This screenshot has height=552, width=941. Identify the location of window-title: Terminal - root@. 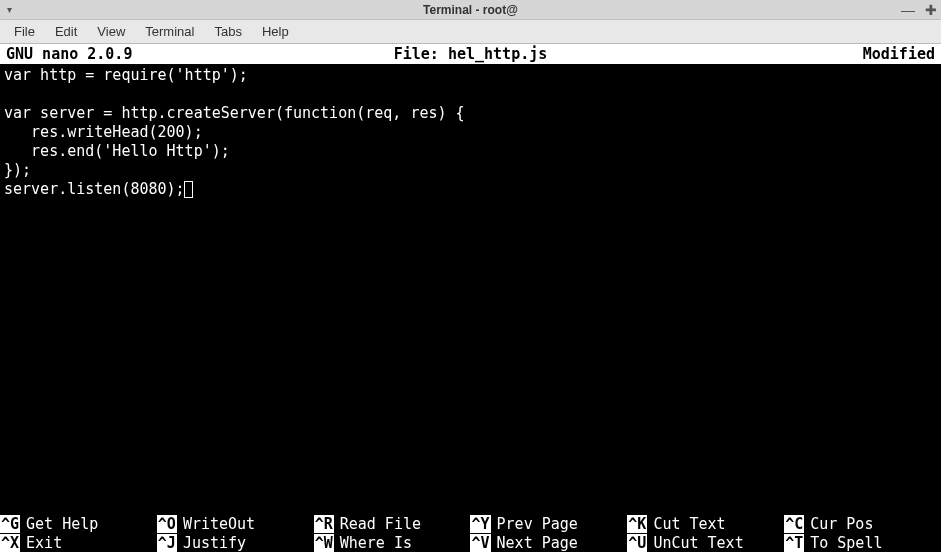
(470, 10).